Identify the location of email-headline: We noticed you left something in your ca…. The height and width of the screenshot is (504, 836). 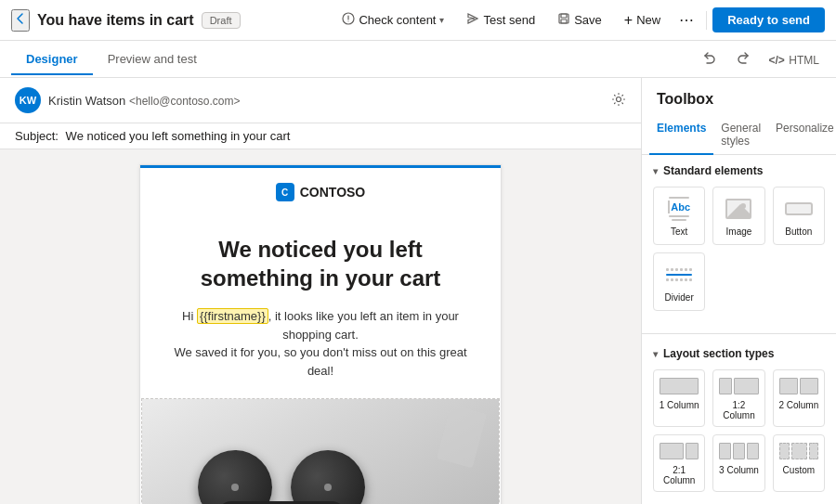
(320, 264).